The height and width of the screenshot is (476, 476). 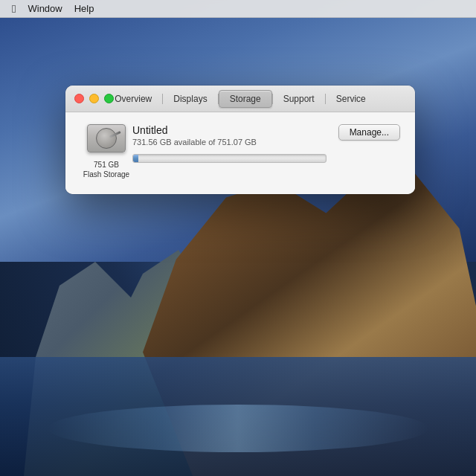 I want to click on storage-bar, so click(x=229, y=158).